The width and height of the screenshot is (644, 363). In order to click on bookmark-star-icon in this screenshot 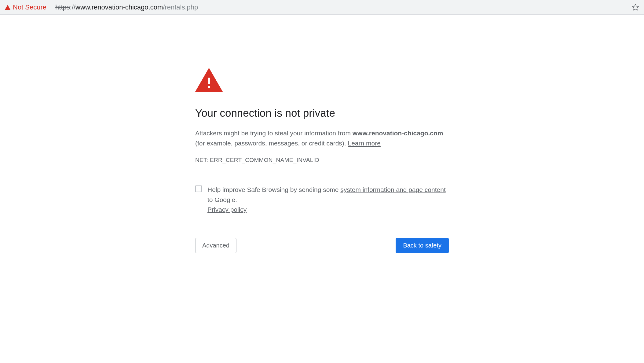, I will do `click(635, 7)`.